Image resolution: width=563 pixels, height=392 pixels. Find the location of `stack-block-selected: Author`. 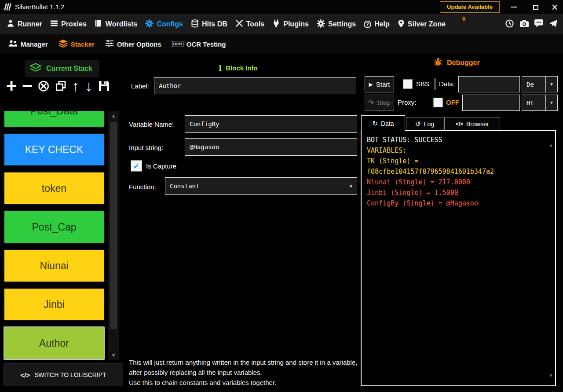

stack-block-selected: Author is located at coordinates (54, 343).